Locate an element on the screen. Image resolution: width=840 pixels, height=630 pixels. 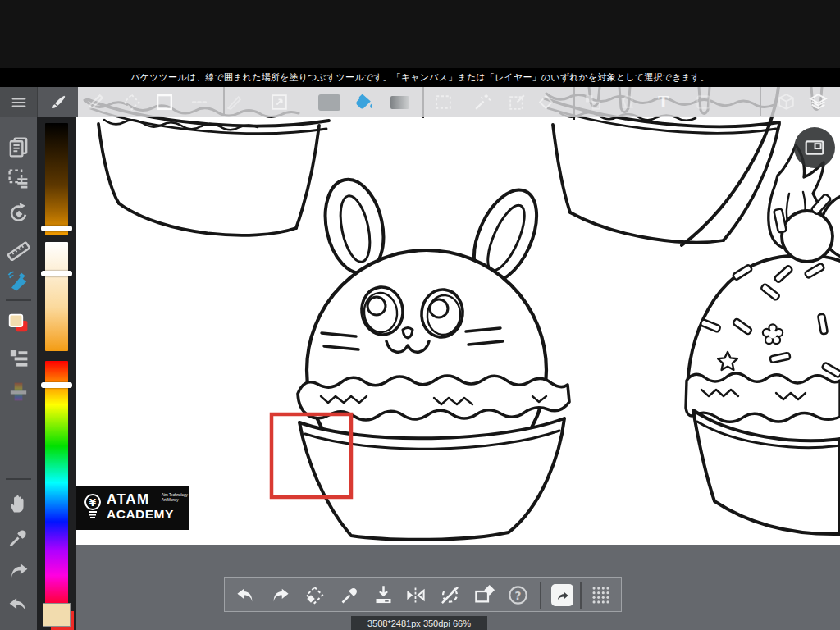
scale-tool-icon is located at coordinates (279, 102).